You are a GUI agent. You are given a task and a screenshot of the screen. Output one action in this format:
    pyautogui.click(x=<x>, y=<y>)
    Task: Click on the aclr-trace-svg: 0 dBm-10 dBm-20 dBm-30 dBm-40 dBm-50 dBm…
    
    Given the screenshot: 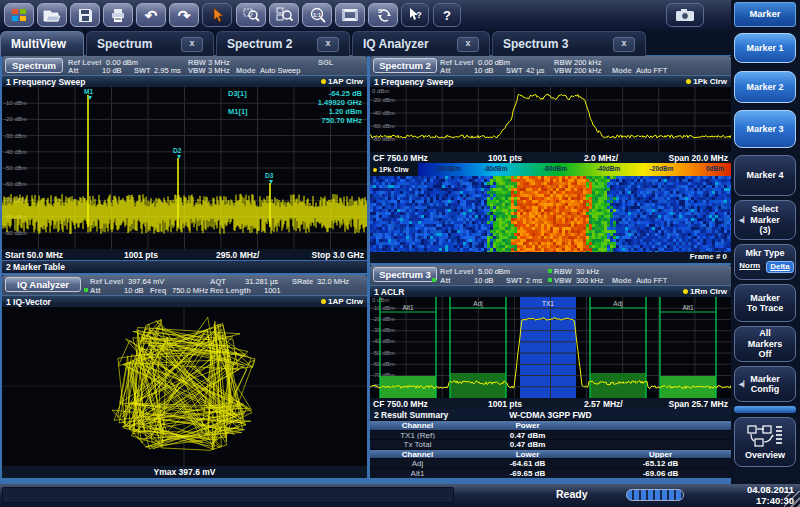 What is the action you would take?
    pyautogui.click(x=550, y=348)
    